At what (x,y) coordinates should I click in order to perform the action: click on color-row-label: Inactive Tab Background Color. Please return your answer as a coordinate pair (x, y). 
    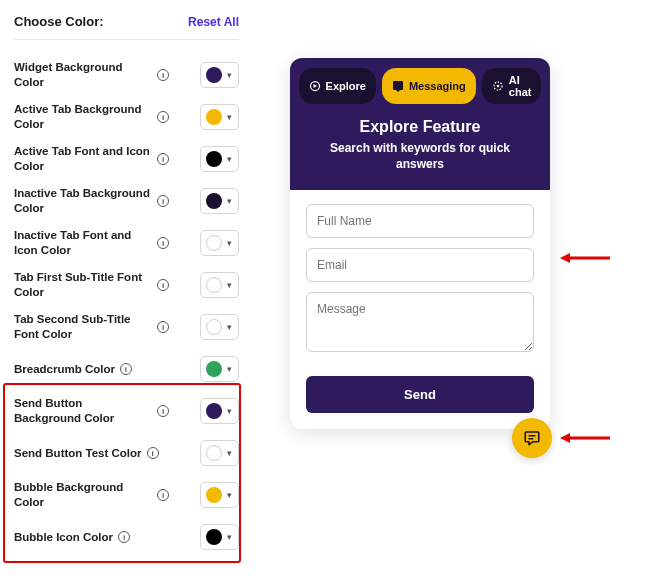
    Looking at the image, I should click on (83, 201).